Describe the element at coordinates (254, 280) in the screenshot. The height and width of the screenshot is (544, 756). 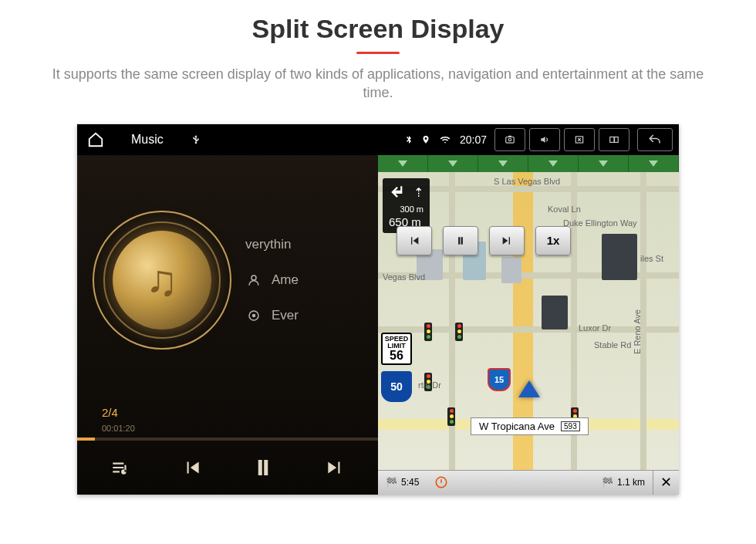
I see `artist-icon` at that location.